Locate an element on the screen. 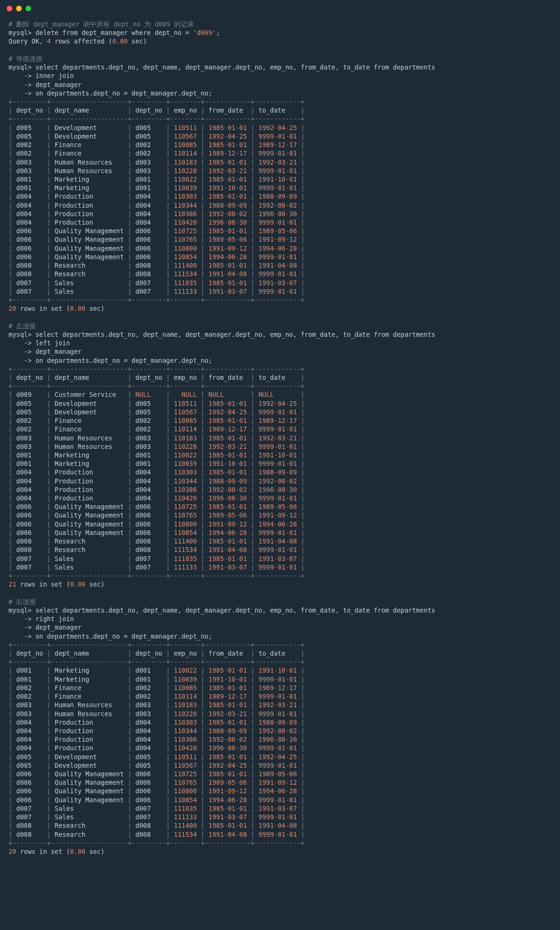 This screenshot has width=560, height=930. window-titlebar is located at coordinates (280, 8).